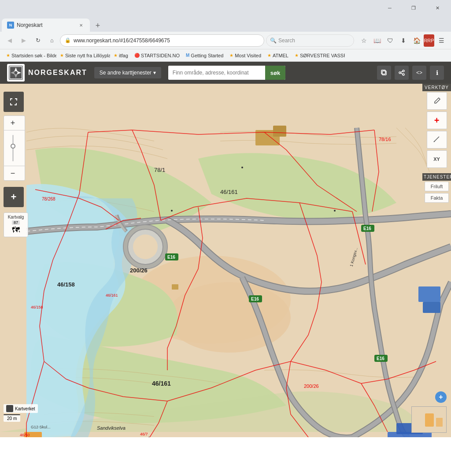 The width and height of the screenshot is (451, 476). What do you see at coordinates (217, 73) in the screenshot?
I see `map-search-input` at bounding box center [217, 73].